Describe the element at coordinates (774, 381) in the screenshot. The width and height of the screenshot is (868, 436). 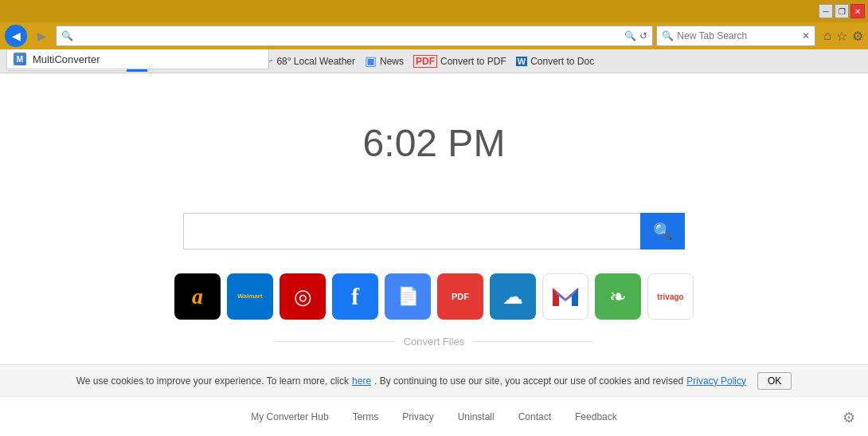
I see `cookie-ok-button: OK` at that location.